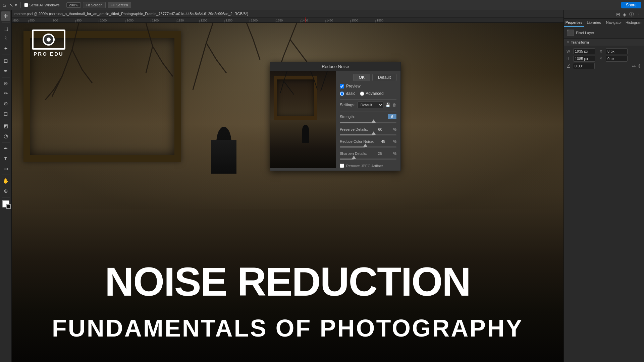  I want to click on wx-row: W X, so click(604, 51).